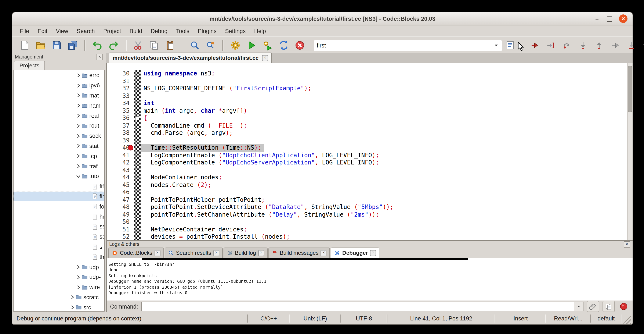 The image size is (644, 334). Describe the element at coordinates (367, 178) in the screenshot. I see `editor-line-44: 44 NodeContainer nodes;` at that location.